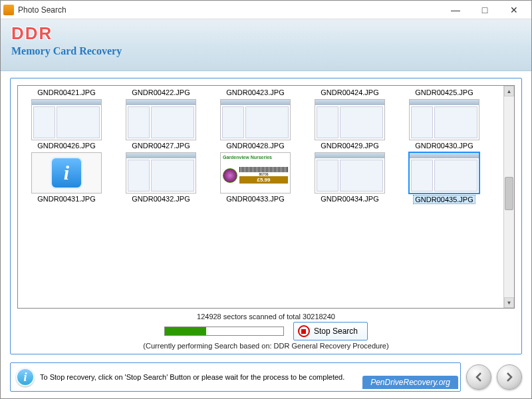 The height and width of the screenshot is (399, 532). Describe the element at coordinates (266, 51) in the screenshot. I see `banner-subtitle: Memory Card Recovery` at that location.